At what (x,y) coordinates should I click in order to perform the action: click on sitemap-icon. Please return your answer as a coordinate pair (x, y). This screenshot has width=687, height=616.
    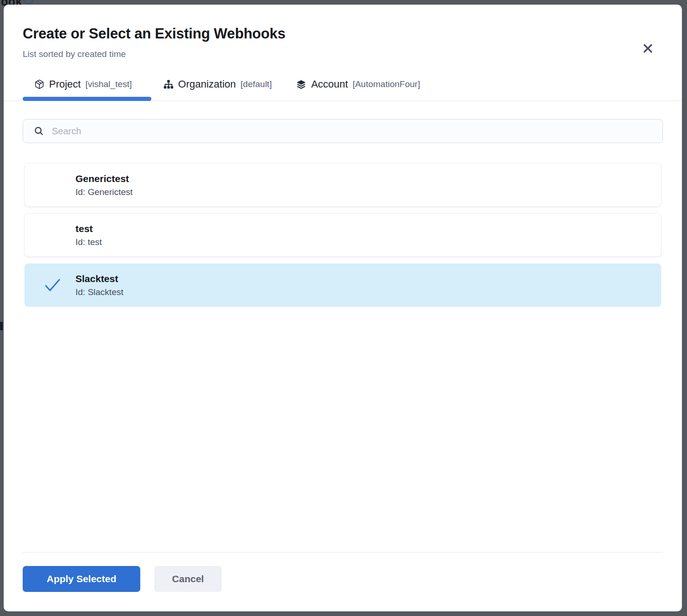
    Looking at the image, I should click on (169, 84).